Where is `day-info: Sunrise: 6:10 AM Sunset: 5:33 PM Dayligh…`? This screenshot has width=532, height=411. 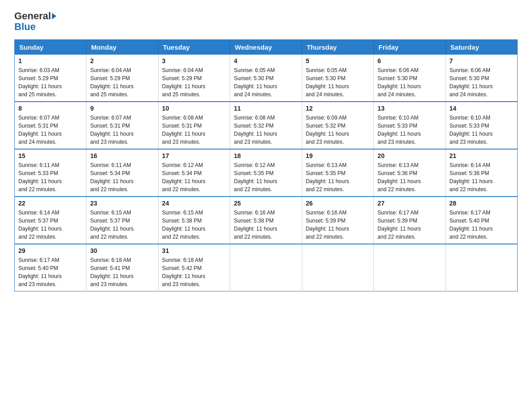
day-info: Sunrise: 6:10 AM Sunset: 5:33 PM Dayligh… is located at coordinates (409, 130).